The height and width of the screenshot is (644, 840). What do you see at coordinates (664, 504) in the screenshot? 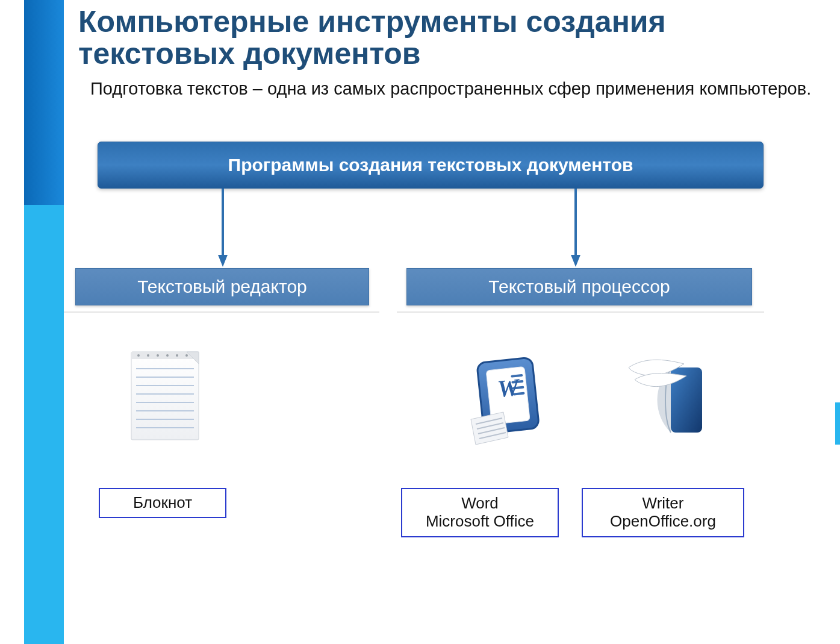
I see `app-label-line: Writer` at bounding box center [664, 504].